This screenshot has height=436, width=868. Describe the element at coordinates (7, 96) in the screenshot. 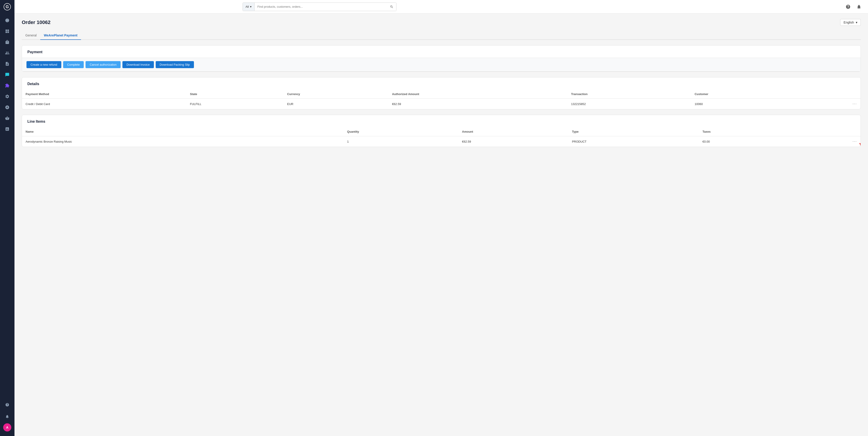

I see `sidebar-item-settings` at that location.